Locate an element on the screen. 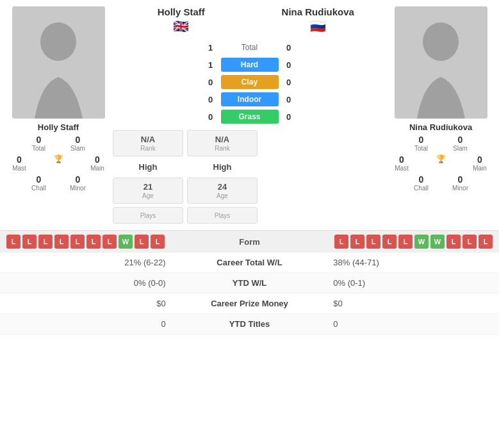 The width and height of the screenshot is (499, 448). stat-left-value: $0 is located at coordinates (87, 304).